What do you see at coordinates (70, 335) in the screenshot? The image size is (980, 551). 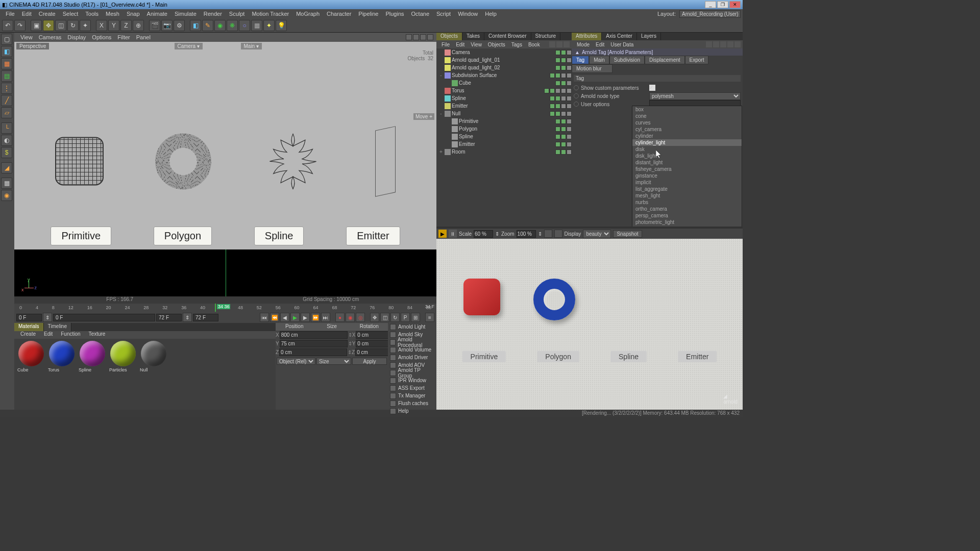 I see `mat-menu-function: Function` at bounding box center [70, 335].